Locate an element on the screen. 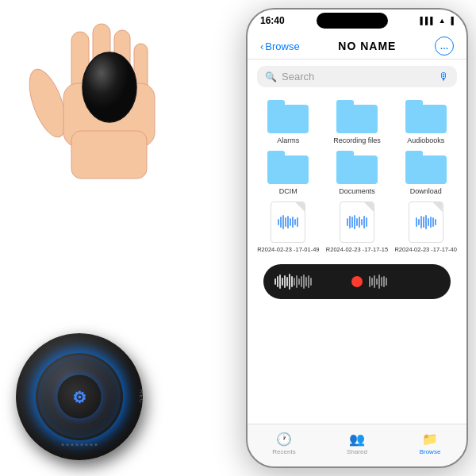 Image resolution: width=476 pixels, height=476 pixels. magnet-icon: ⚙ is located at coordinates (79, 397).